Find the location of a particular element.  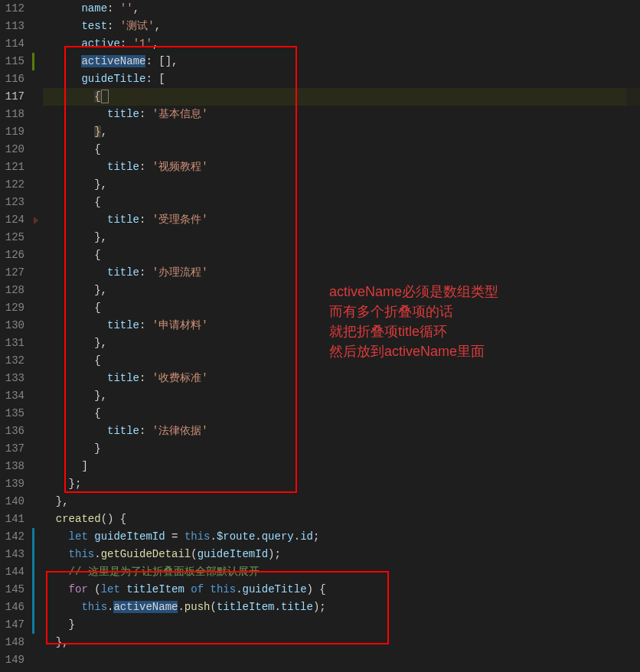

line-number: 130 is located at coordinates (12, 326).